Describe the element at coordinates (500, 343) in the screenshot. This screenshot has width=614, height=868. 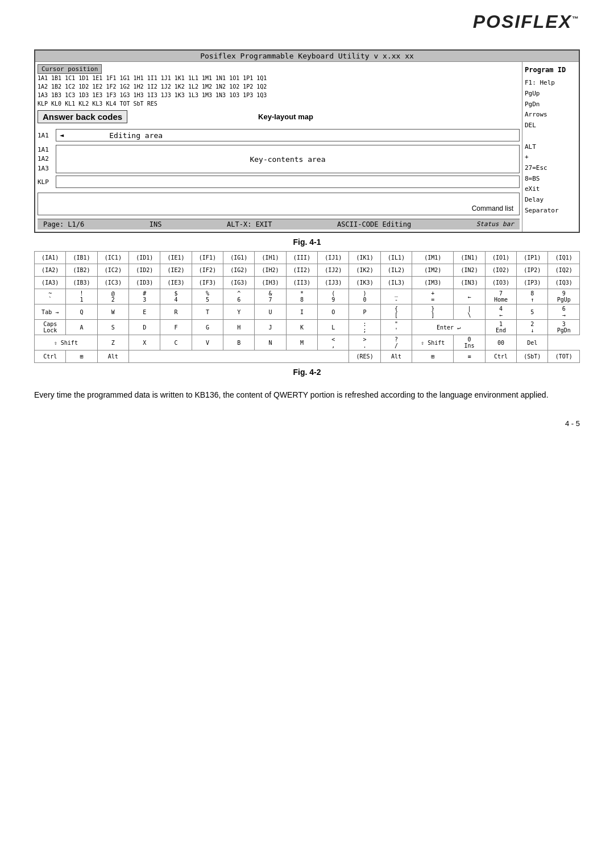
I see `num00-key: 00` at that location.